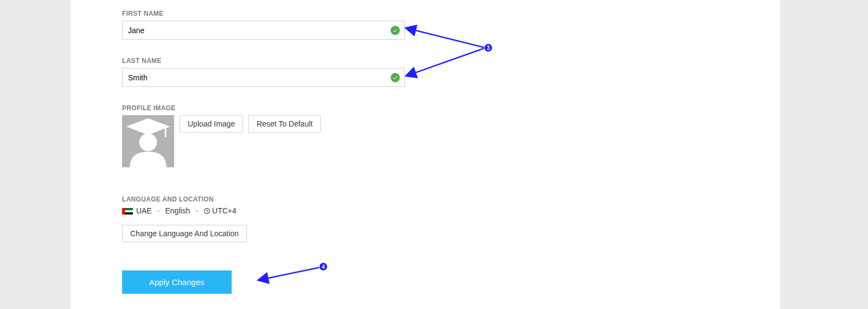 This screenshot has height=309, width=868. Describe the element at coordinates (212, 124) in the screenshot. I see `upload-image-button: Upload Image` at that location.